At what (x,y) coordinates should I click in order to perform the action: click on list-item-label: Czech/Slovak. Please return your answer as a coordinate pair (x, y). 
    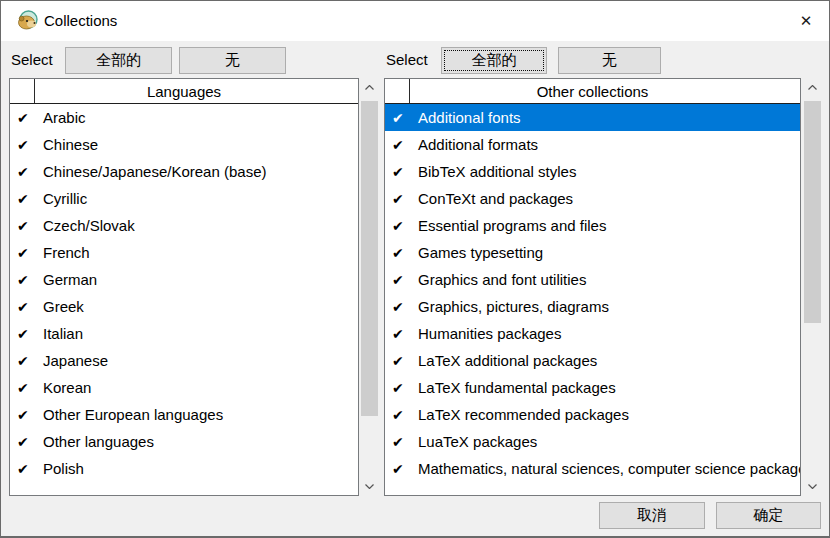
    Looking at the image, I should click on (89, 226).